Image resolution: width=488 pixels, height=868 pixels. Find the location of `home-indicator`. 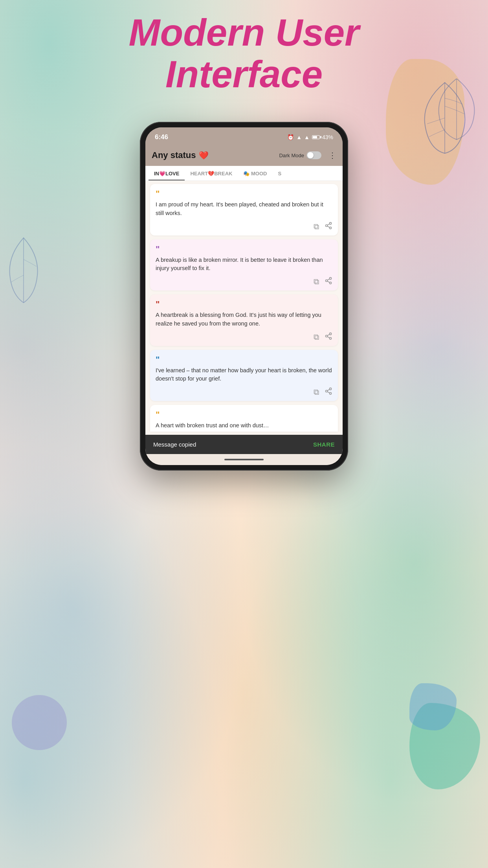

home-indicator is located at coordinates (244, 460).